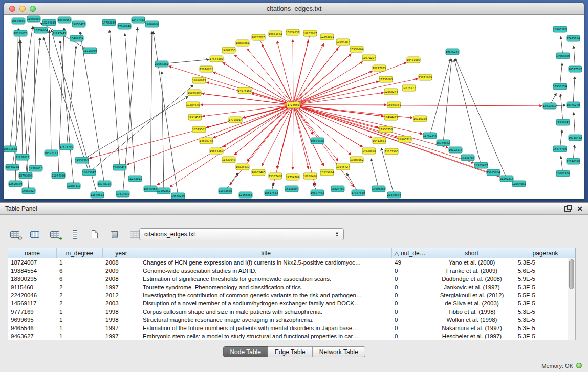  Describe the element at coordinates (266, 328) in the screenshot. I see `table-cell-title: Estimation of the future numbers of pati…` at that location.